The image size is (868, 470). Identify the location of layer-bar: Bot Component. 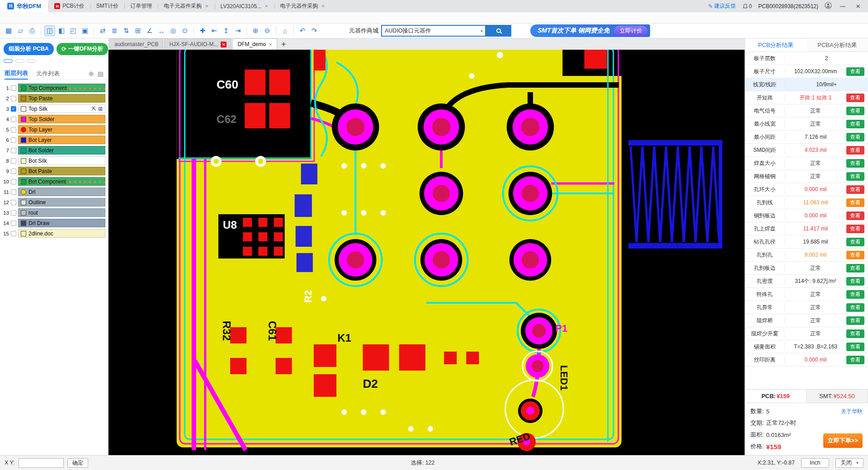
(61, 182).